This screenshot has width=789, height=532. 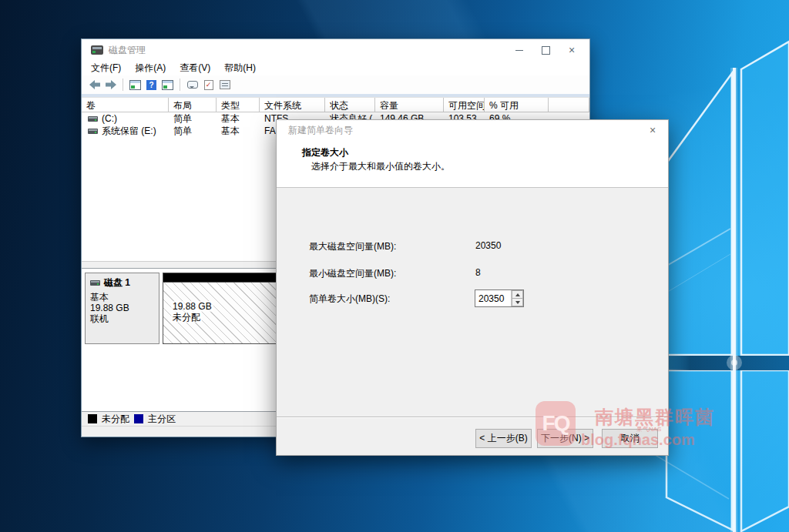 What do you see at coordinates (566, 439) in the screenshot?
I see `next-button: 下一步(N) >` at bounding box center [566, 439].